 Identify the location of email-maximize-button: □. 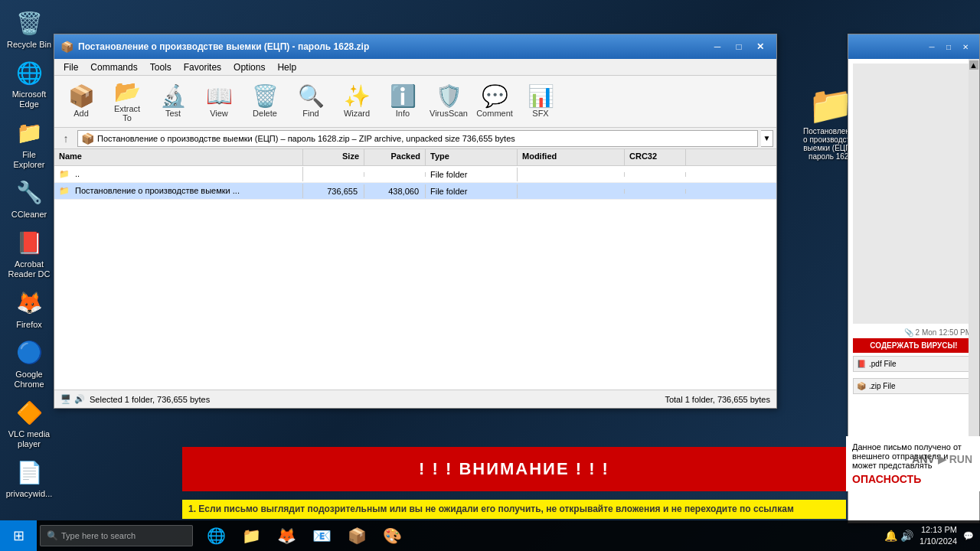
(949, 47).